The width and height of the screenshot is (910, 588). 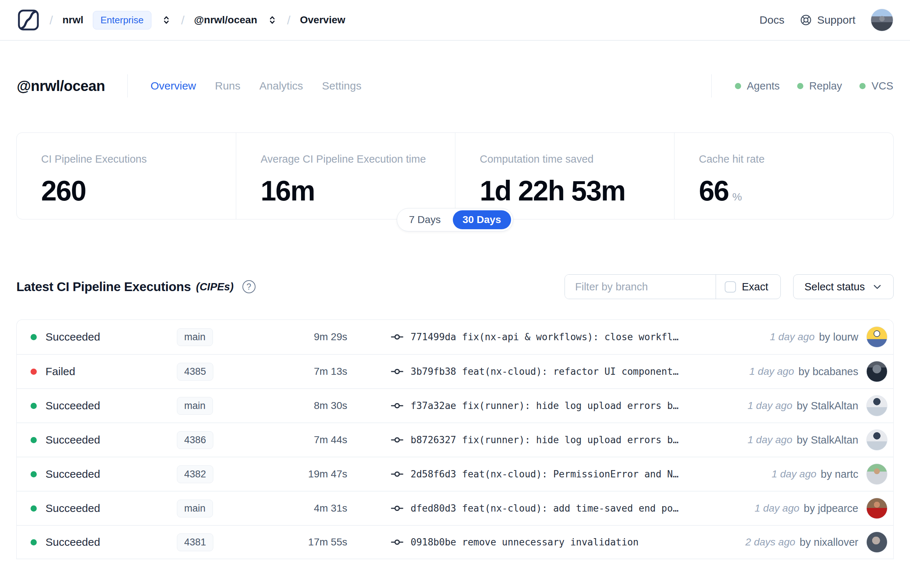 I want to click on table-row: Succeeded 4381 17m 55s 0918b0be remove u…, so click(x=455, y=542).